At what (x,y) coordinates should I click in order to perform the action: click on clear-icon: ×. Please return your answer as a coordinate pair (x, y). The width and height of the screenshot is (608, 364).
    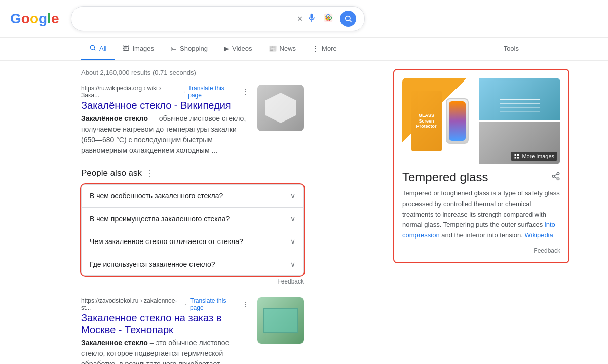
    Looking at the image, I should click on (300, 19).